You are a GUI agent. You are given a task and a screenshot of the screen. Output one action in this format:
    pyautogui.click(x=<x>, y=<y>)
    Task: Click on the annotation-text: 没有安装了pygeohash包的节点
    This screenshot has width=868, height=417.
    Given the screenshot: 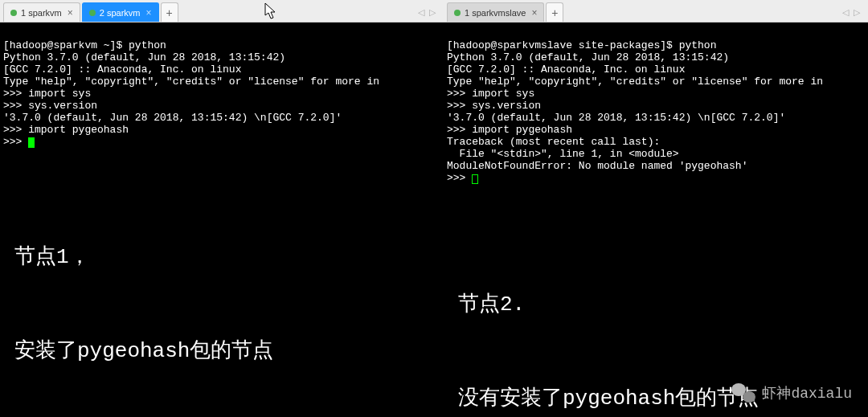 What is the action you would take?
    pyautogui.click(x=608, y=399)
    